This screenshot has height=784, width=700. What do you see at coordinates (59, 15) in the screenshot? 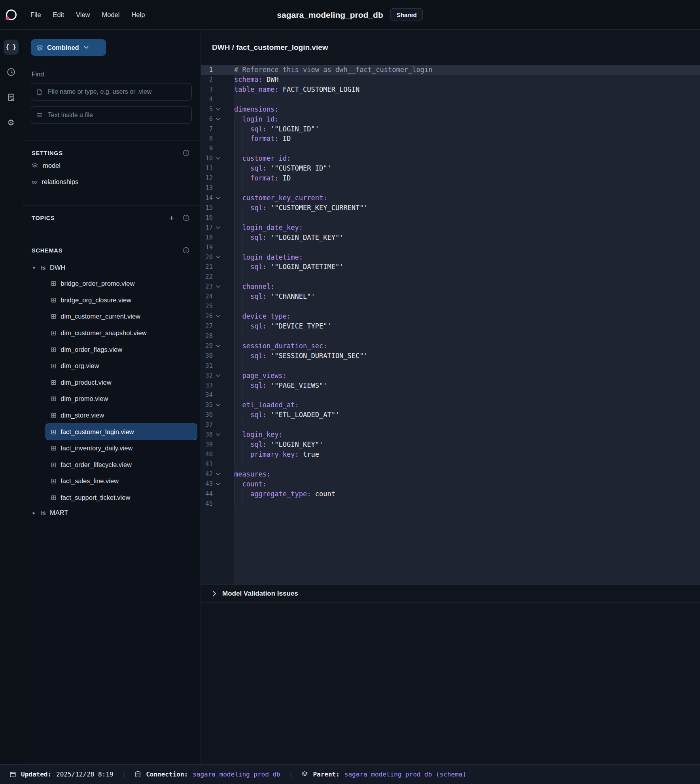
I see `menu-edit: Edit` at bounding box center [59, 15].